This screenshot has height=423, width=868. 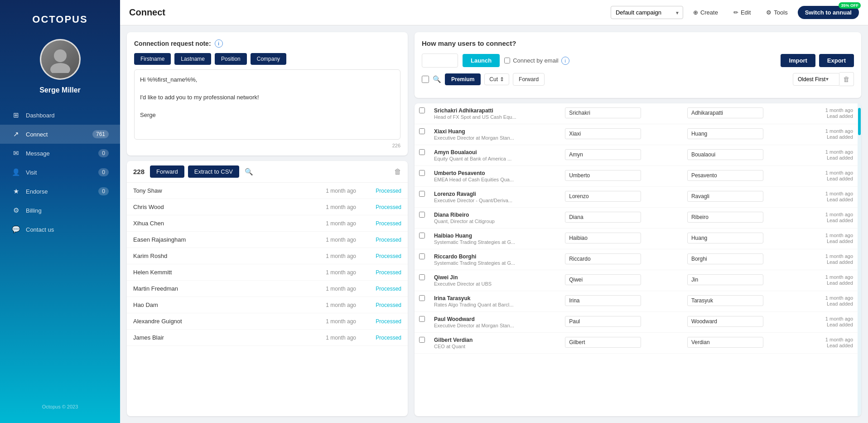 What do you see at coordinates (481, 61) in the screenshot?
I see `launch-button: Launch` at bounding box center [481, 61].